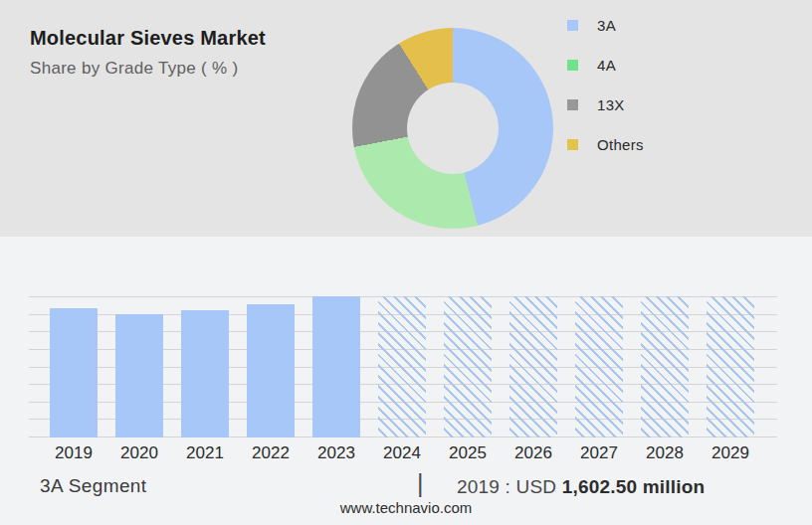  What do you see at coordinates (611, 105) in the screenshot?
I see `legend-label: 13X` at bounding box center [611, 105].